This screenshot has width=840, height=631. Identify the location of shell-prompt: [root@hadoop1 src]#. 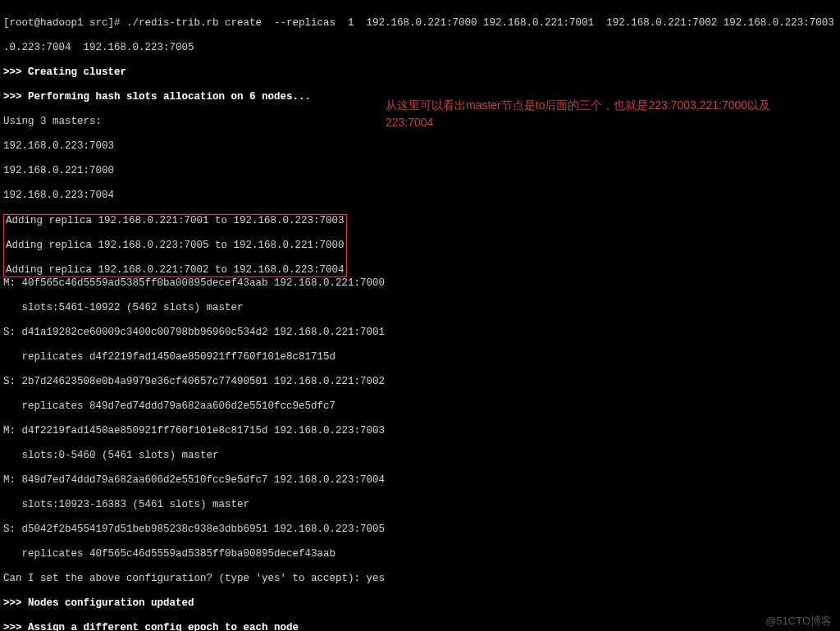
(65, 23).